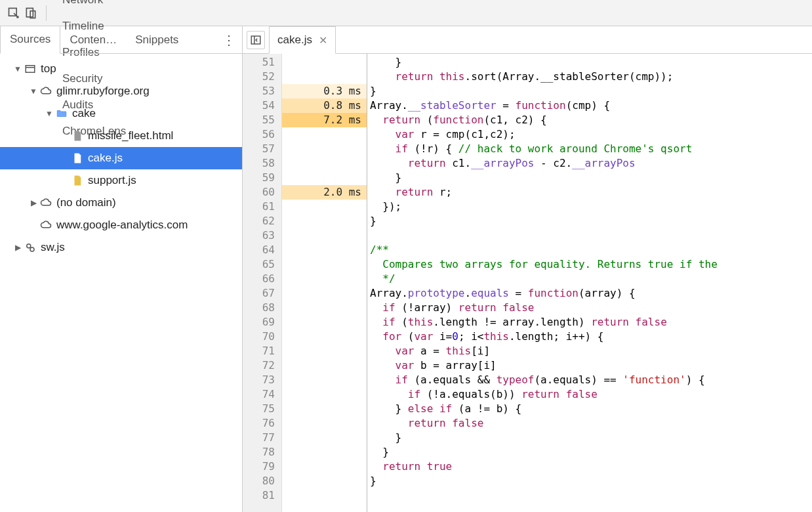 This screenshot has width=812, height=512. What do you see at coordinates (31, 13) in the screenshot?
I see `device-toggle-icon` at bounding box center [31, 13].